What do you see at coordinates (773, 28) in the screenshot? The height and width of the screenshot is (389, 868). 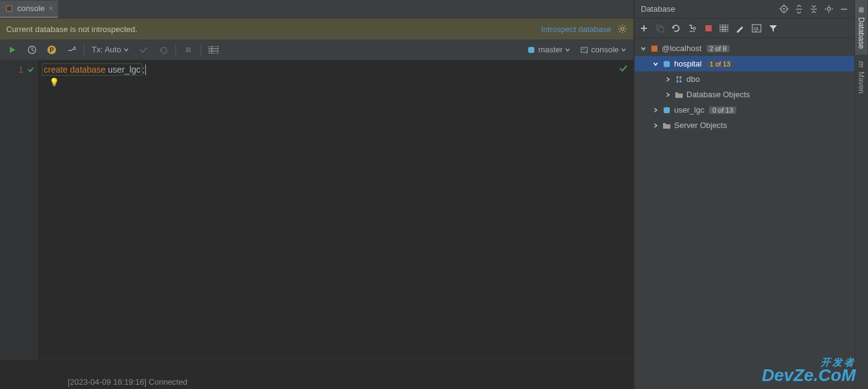 I see `filter-button` at bounding box center [773, 28].